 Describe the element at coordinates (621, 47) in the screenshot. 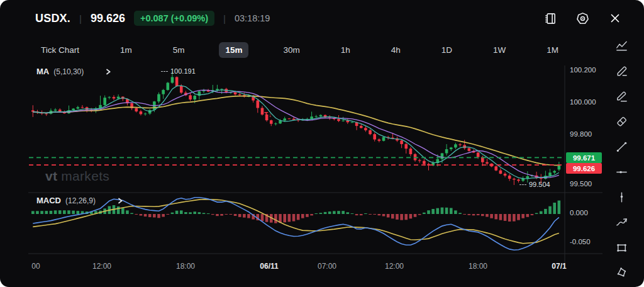

I see `indicator-chart-icon` at that location.